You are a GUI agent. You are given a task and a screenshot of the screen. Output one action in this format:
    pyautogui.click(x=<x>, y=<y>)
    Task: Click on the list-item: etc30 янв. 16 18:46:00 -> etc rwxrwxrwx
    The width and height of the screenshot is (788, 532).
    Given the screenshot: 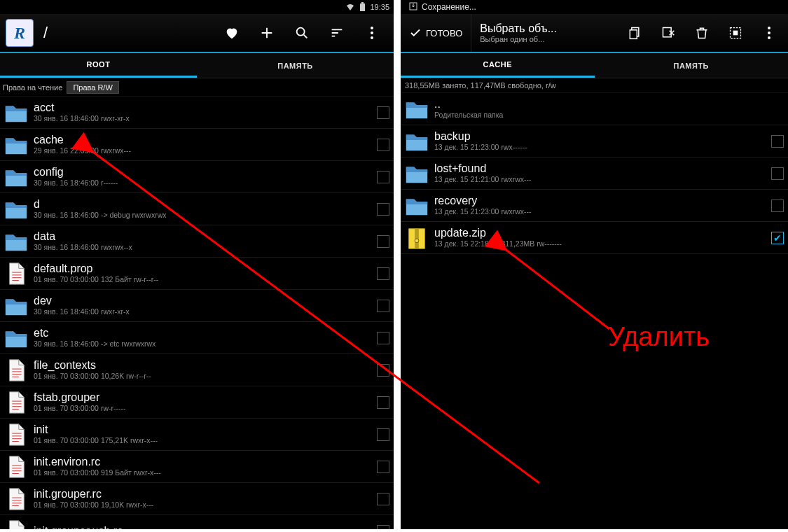 What is the action you would take?
    pyautogui.click(x=197, y=338)
    